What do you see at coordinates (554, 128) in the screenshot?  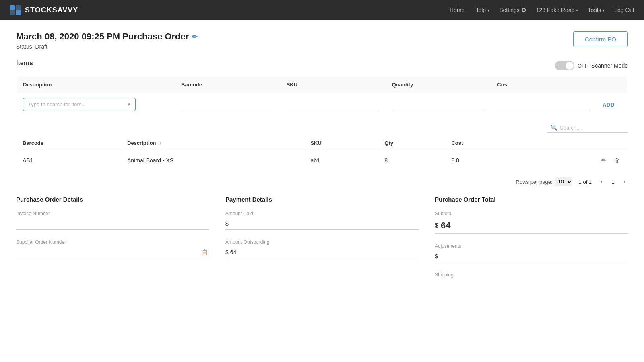 I see `search-icon: 🔍` at bounding box center [554, 128].